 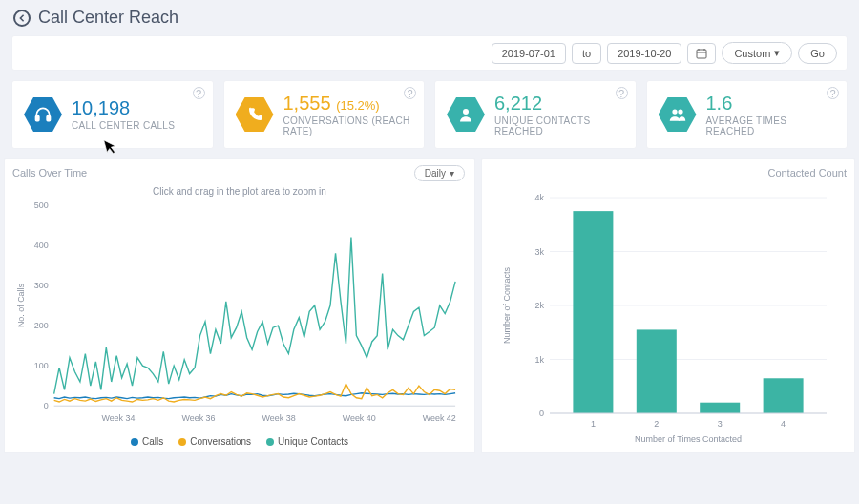 What do you see at coordinates (535, 115) in the screenshot?
I see `kpi-unique-contacts: ? 6,212 UNIQUE CONTACTS REACHED` at bounding box center [535, 115].